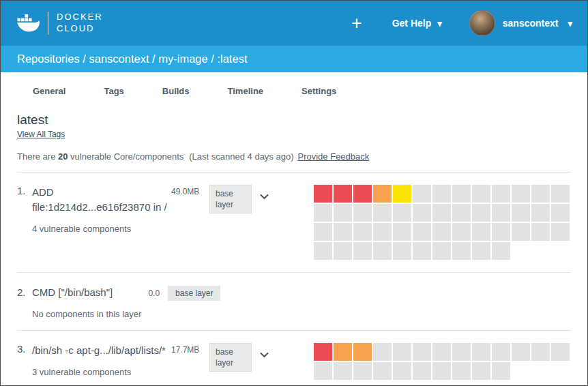 The height and width of the screenshot is (386, 588). Describe the element at coordinates (132, 59) in the screenshot. I see `breadcrumb: Repositories / sanscontext / my-image / …` at that location.